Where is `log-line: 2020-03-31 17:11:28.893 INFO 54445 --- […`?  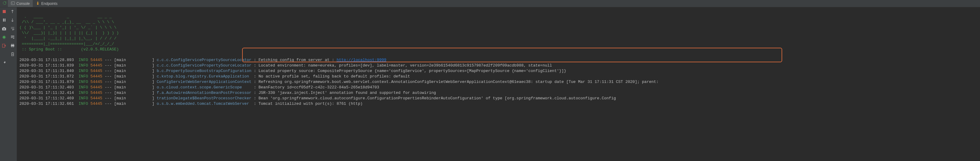 log-line: 2020-03-31 17:11:28.893 INFO 54445 --- [… is located at coordinates (500, 60).